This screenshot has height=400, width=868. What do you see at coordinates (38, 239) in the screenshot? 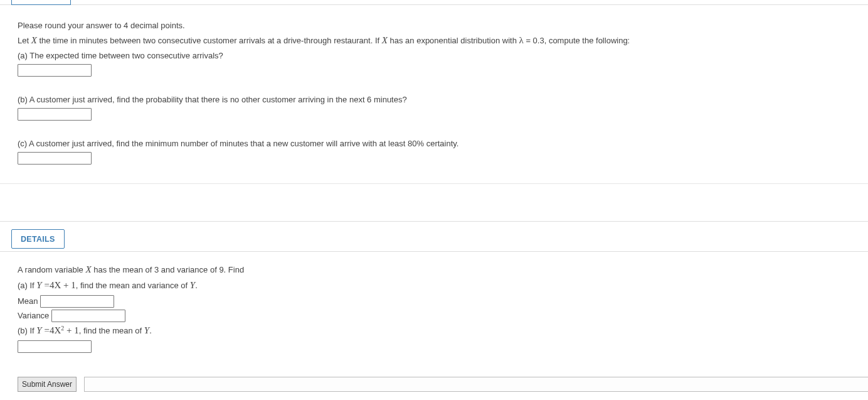
I see `details-tab: DETAILS` at bounding box center [38, 239].